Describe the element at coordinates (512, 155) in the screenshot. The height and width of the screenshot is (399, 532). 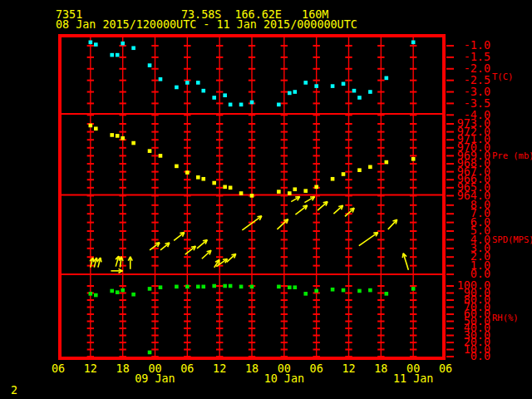
I see `pres-axis-name: Pre (mb)` at that location.